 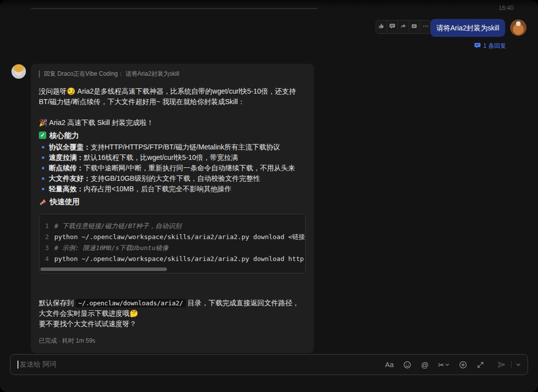 What do you see at coordinates (172, 135) in the screenshot?
I see `core-capability-heading: ✓ 核心能力` at bounding box center [172, 135].